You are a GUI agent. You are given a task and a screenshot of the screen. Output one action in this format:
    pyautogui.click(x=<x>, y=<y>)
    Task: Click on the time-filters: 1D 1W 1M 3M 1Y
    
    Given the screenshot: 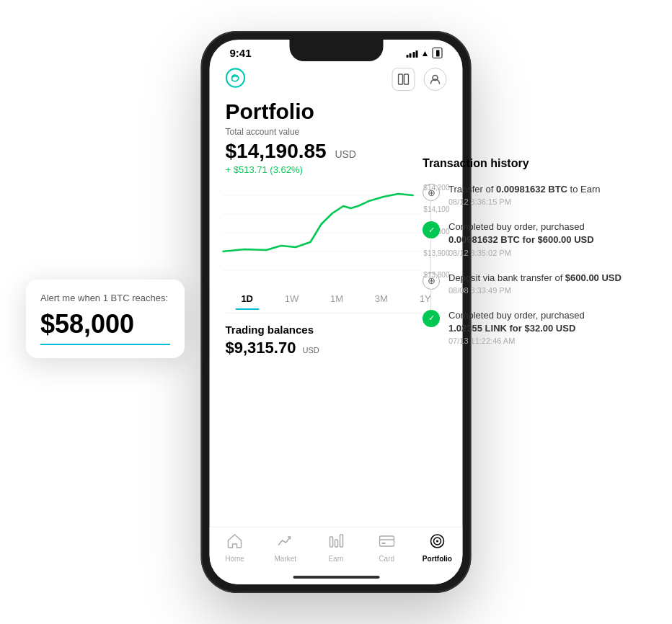 What is the action you would take?
    pyautogui.click(x=336, y=298)
    